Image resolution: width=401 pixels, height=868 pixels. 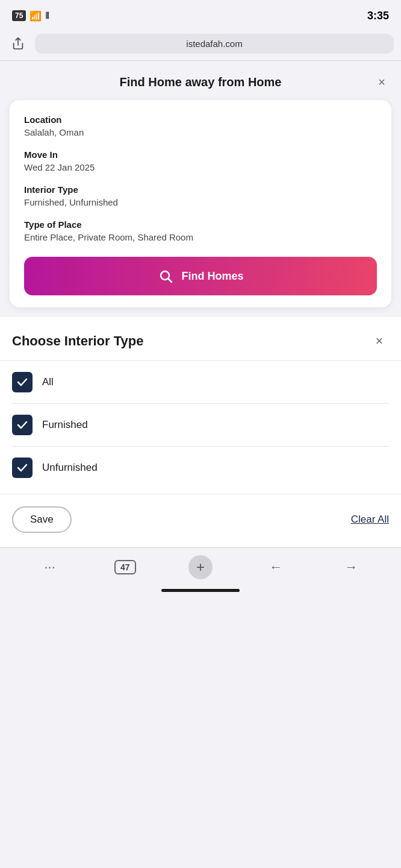 I want to click on wifi-icon: 📶, so click(x=36, y=16).